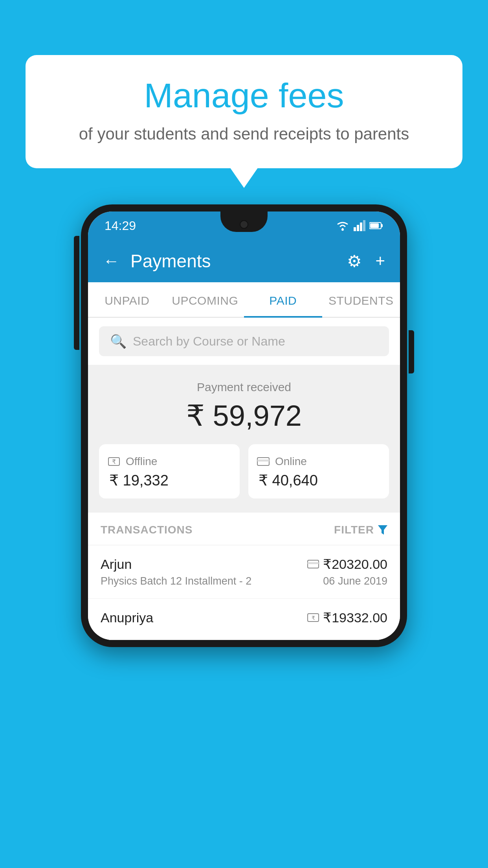 The image size is (488, 868). I want to click on add-icon: +, so click(380, 261).